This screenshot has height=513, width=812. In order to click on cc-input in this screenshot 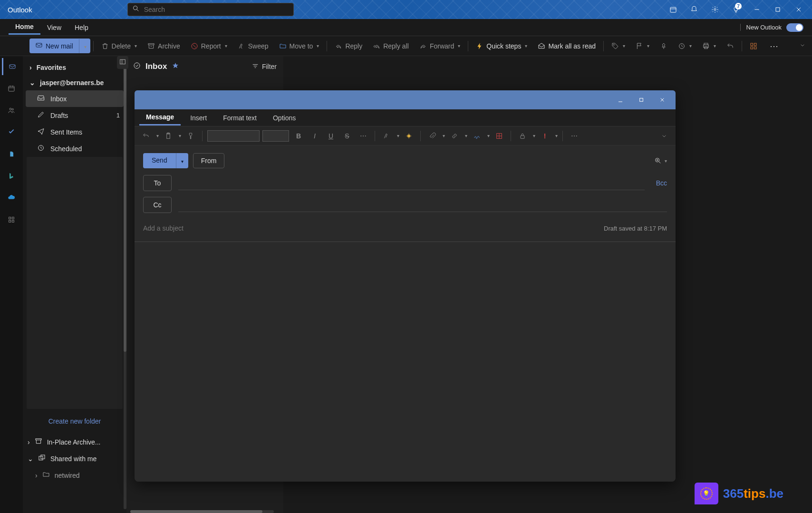, I will do `click(423, 205)`.